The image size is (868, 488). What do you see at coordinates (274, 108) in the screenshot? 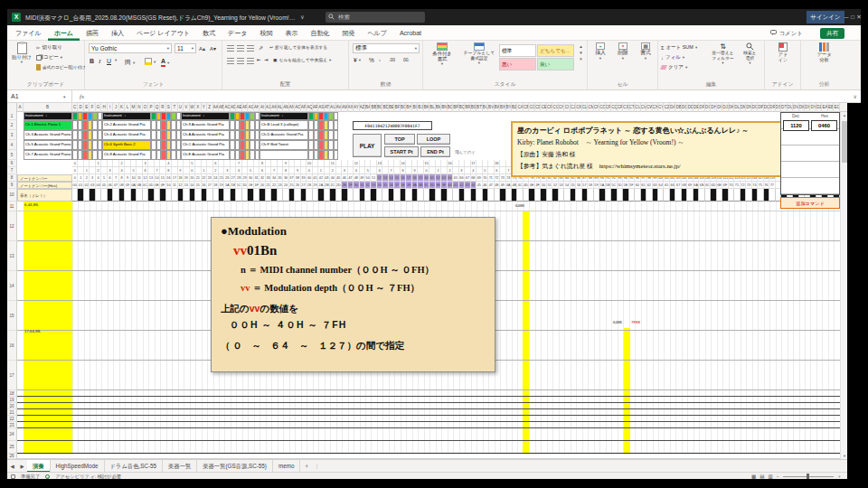
I see `column-header: AK` at bounding box center [274, 108].